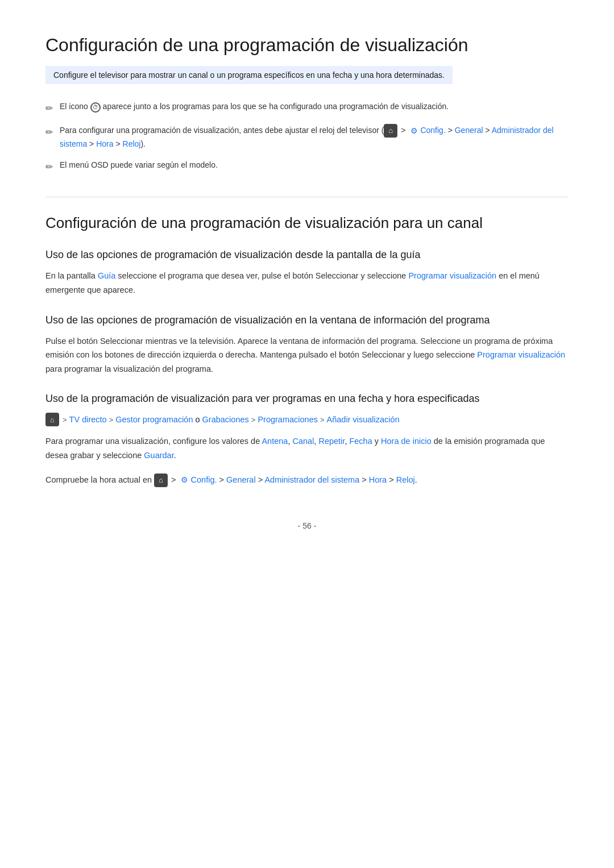 The width and height of the screenshot is (614, 868). What do you see at coordinates (307, 283) in the screenshot?
I see `subsection1-body: En la pantalla Guía seleccione el progra…` at bounding box center [307, 283].